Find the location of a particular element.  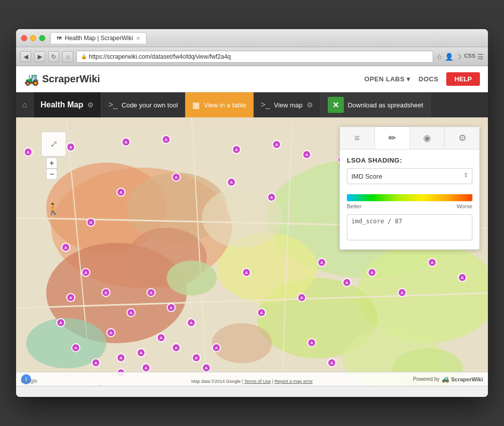

worse-label: Worse is located at coordinates (464, 206).